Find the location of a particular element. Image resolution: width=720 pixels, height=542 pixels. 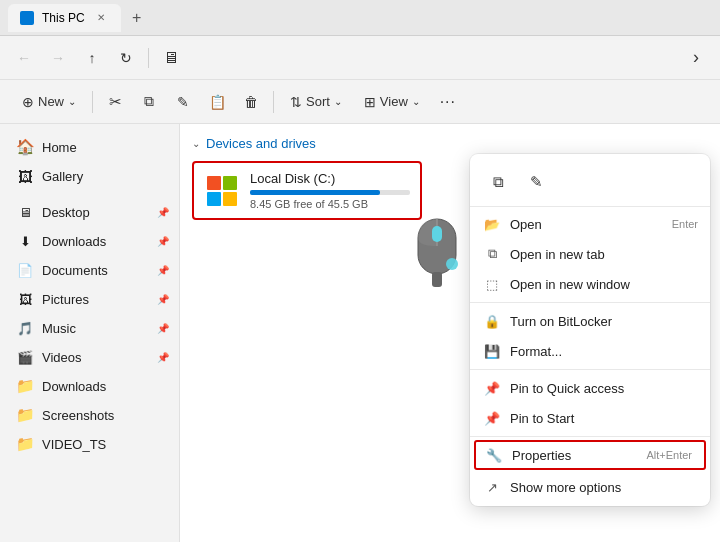

drive-size-label: 8.45 GB free of 45.5 GB is located at coordinates (330, 204).